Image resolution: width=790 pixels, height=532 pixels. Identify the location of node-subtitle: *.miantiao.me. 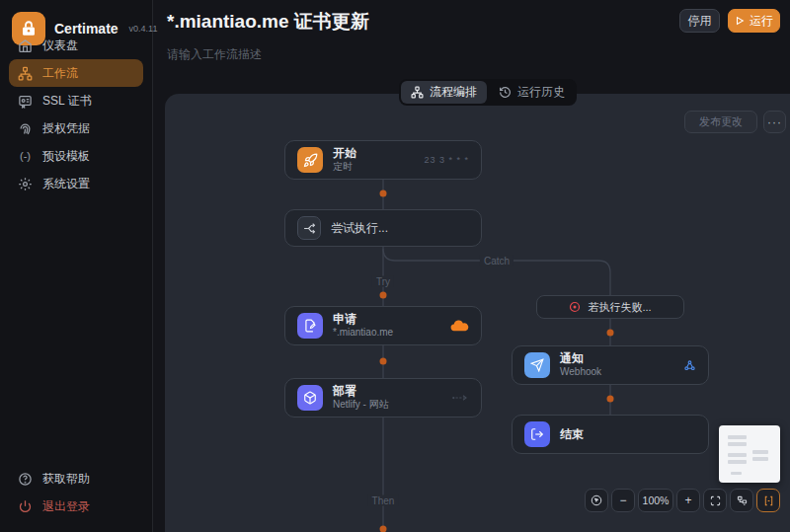
(363, 334).